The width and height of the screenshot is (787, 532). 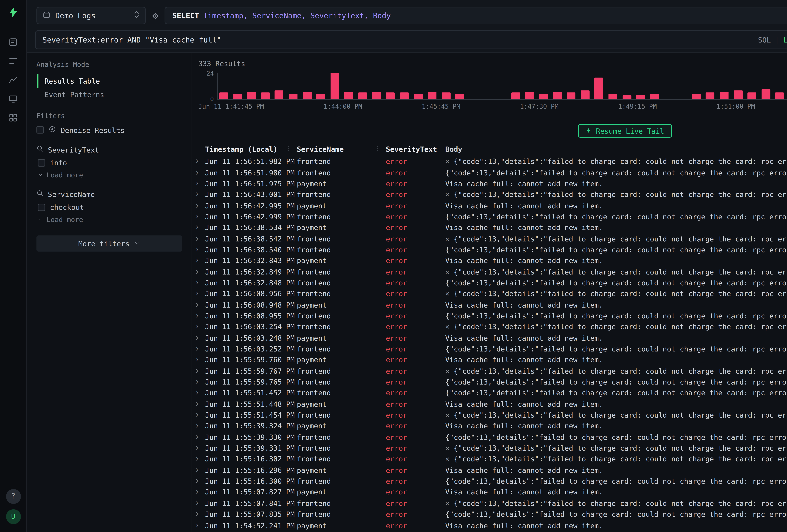 I want to click on log-row: ❯Jun 11 1:55:51.454 PMfrontenderror× {"c…, so click(x=491, y=415).